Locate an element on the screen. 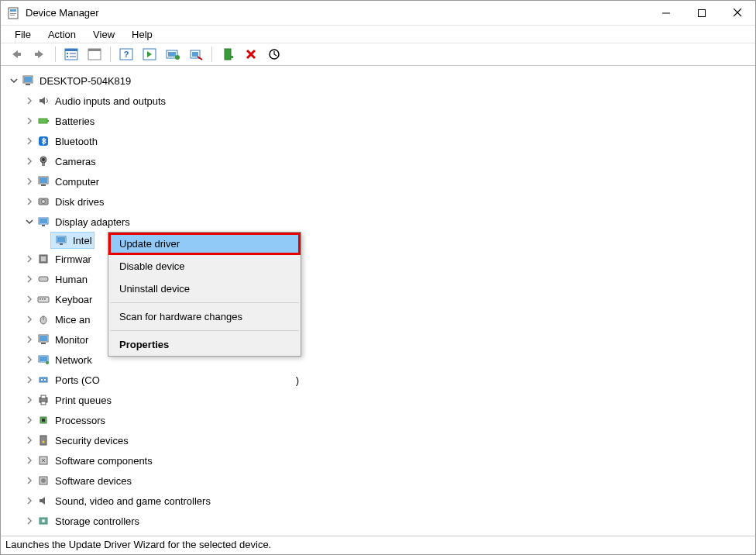  show-hide-tree-button is located at coordinates (71, 54).